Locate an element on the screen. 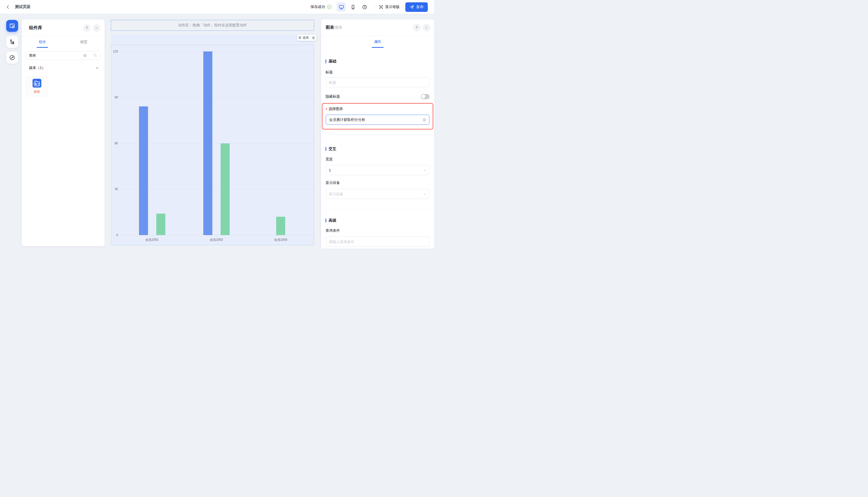  chart-widget-icon is located at coordinates (37, 83).